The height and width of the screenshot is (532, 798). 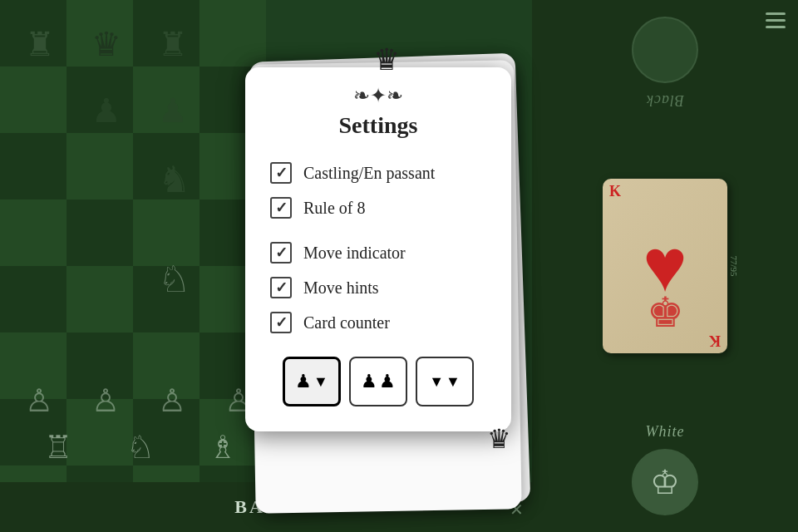 I want to click on checkbox-castling-label: Castling/En passant, so click(x=369, y=173).